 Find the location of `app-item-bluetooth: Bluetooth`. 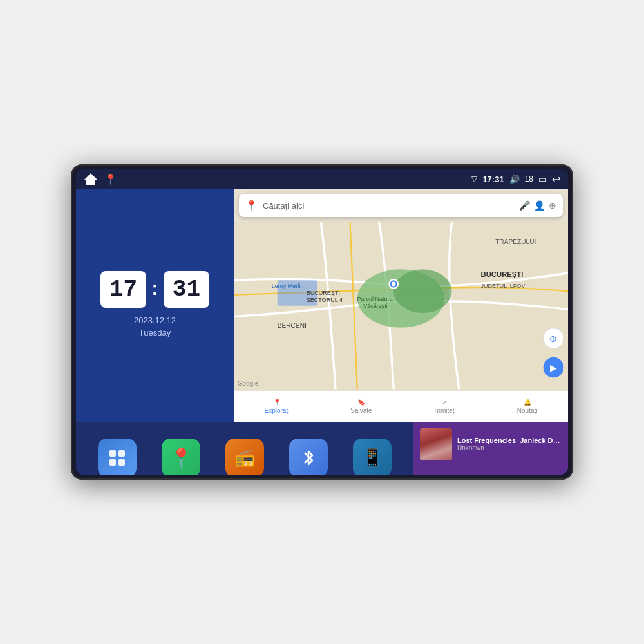

app-item-bluetooth: Bluetooth is located at coordinates (308, 457).